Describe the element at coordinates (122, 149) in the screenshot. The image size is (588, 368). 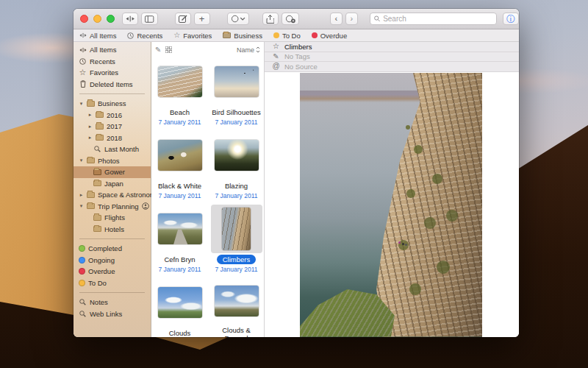
I see `sidebar-label: Last Month` at that location.